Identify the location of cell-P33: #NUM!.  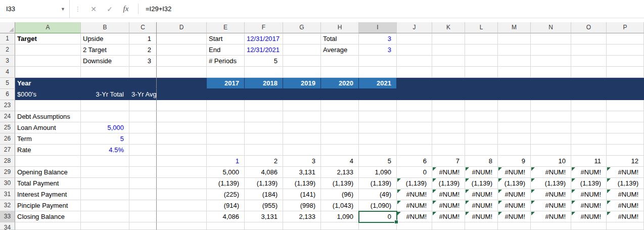
(625, 217).